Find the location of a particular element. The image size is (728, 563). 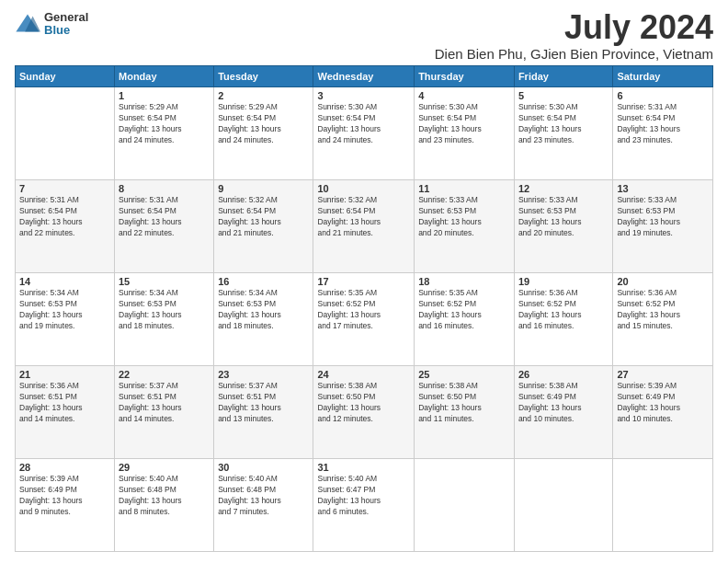

day-number: 22 is located at coordinates (164, 374).